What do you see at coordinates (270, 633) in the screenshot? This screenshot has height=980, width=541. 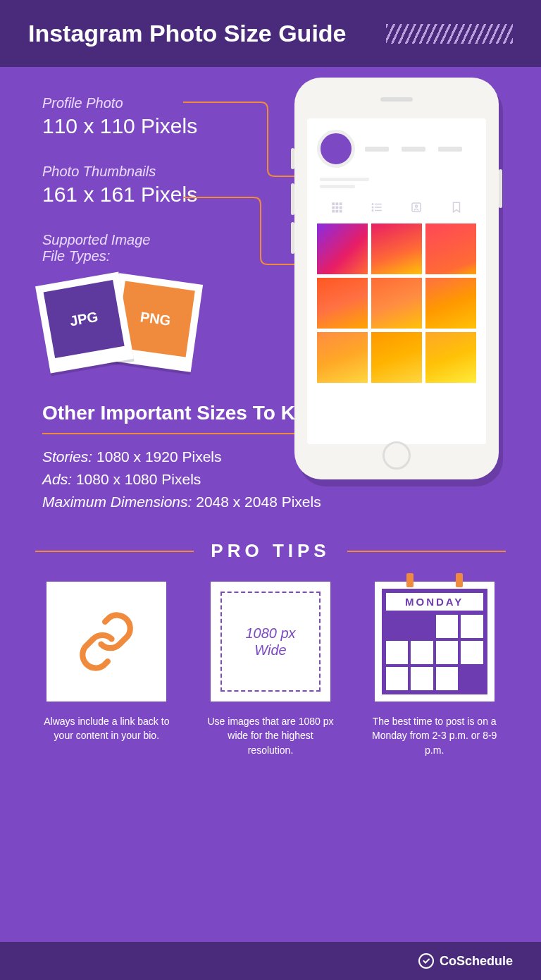 I see `width-card-line1: 1080 px` at bounding box center [270, 633].